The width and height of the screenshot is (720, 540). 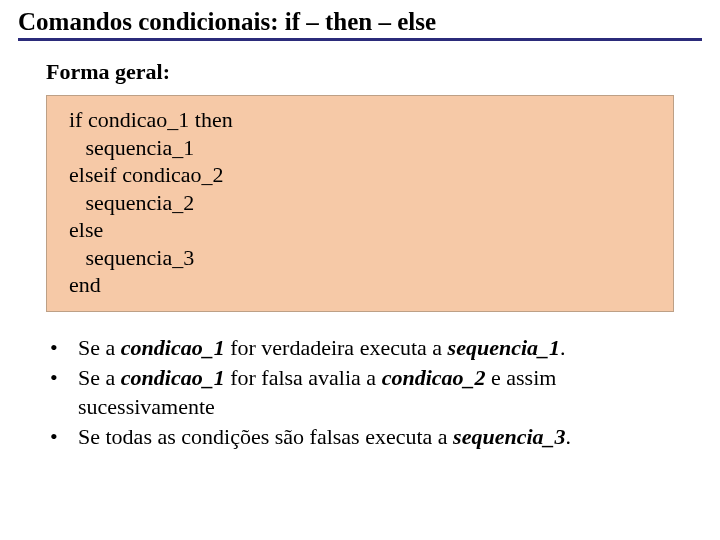 I want to click on code-line: if condicao_1 then, so click(x=360, y=120).